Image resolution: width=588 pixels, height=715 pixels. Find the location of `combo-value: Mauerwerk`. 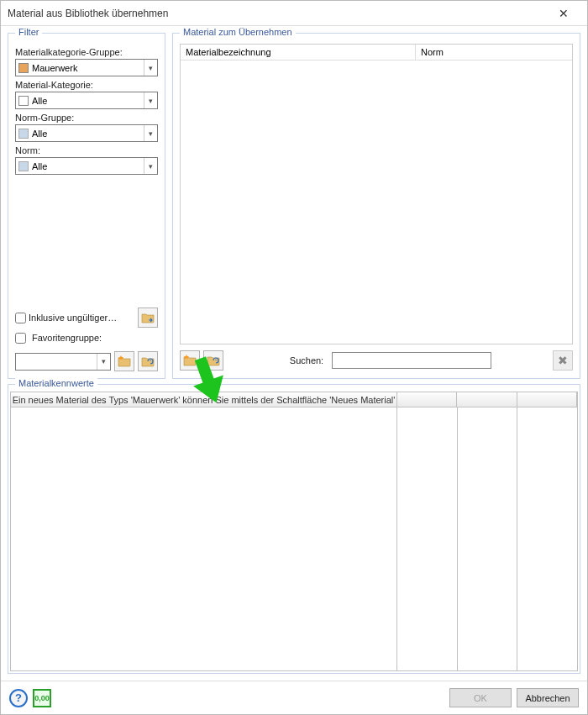

combo-value: Mauerwerk is located at coordinates (87, 68).